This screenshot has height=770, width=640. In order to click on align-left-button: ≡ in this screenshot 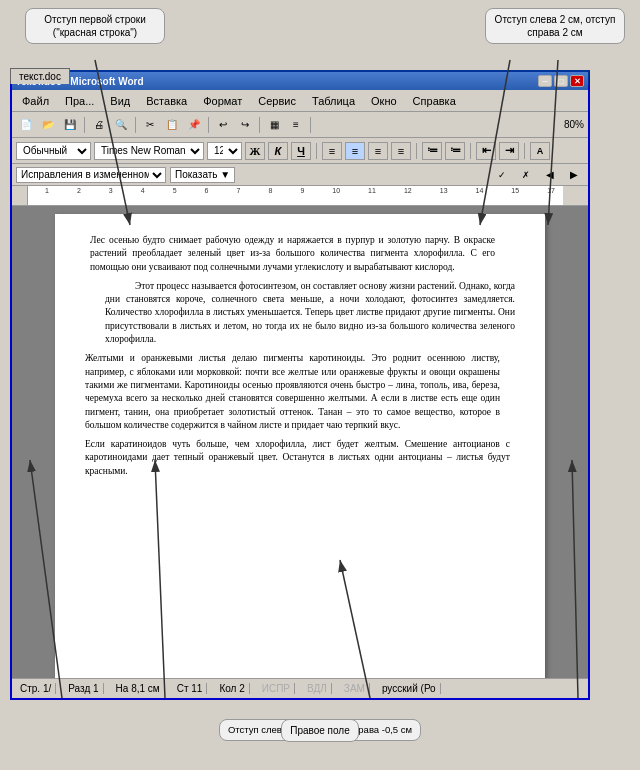, I will do `click(332, 151)`.